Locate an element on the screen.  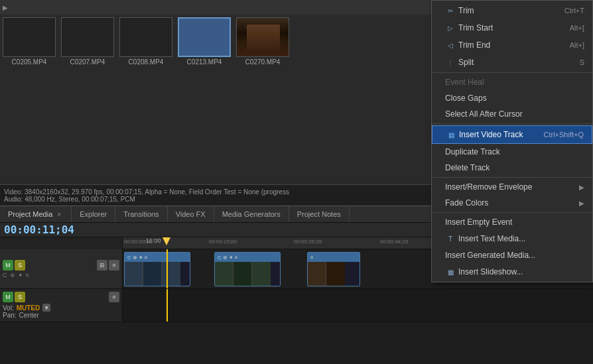
list-item: C0213.MP4 is located at coordinates (204, 41).